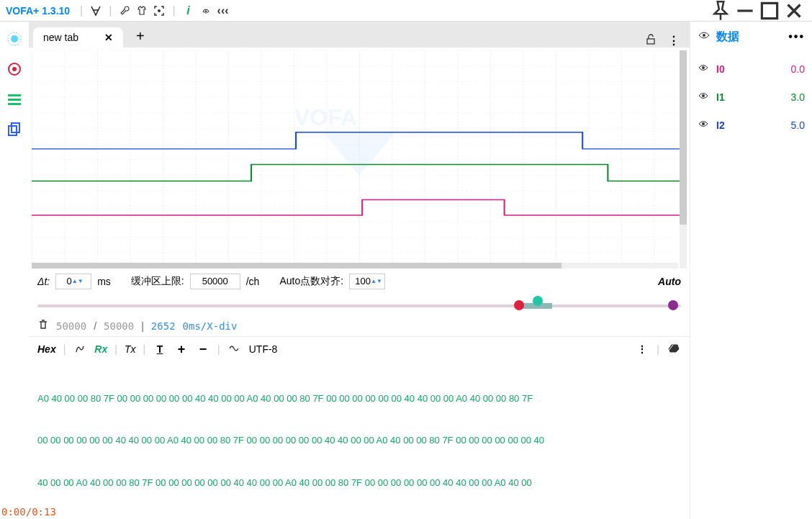  I want to click on slider-handle-teal, so click(538, 301).